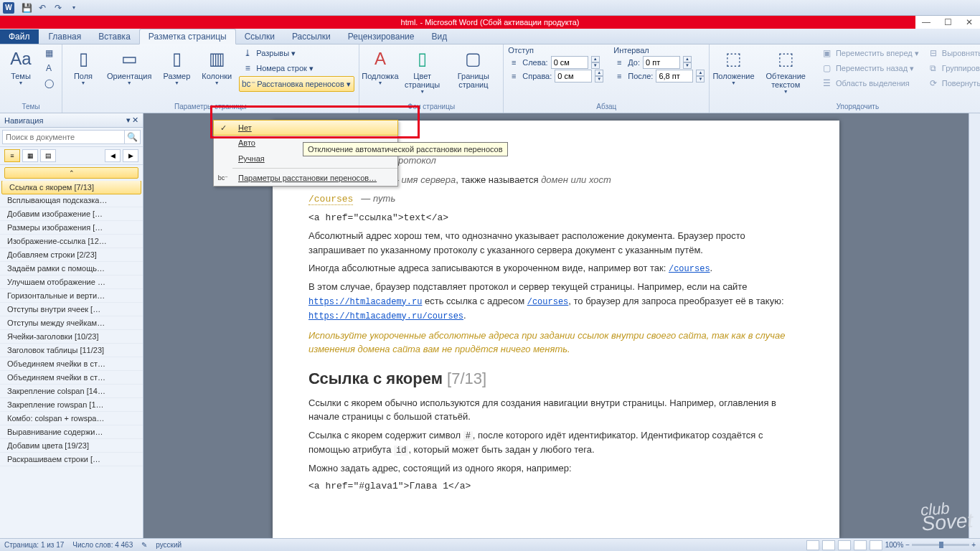 This screenshot has width=980, height=551. What do you see at coordinates (661, 62) in the screenshot?
I see `spacing-before-input` at bounding box center [661, 62].